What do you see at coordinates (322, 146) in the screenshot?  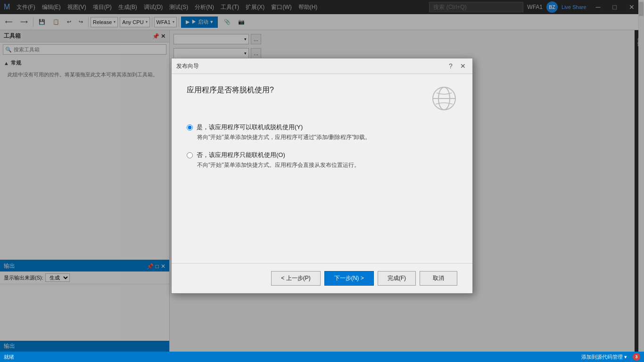 I see `dialog-options: 是，该应用程序可以联机或脱机使用(Y) 将向"开始"菜单添加快捷方式，应用程序可…` at bounding box center [322, 146].